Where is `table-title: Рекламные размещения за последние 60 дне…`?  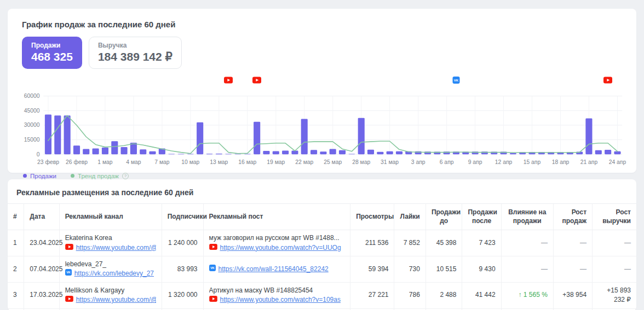 table-title: Рекламные размещения за последние 60 дне… is located at coordinates (322, 195).